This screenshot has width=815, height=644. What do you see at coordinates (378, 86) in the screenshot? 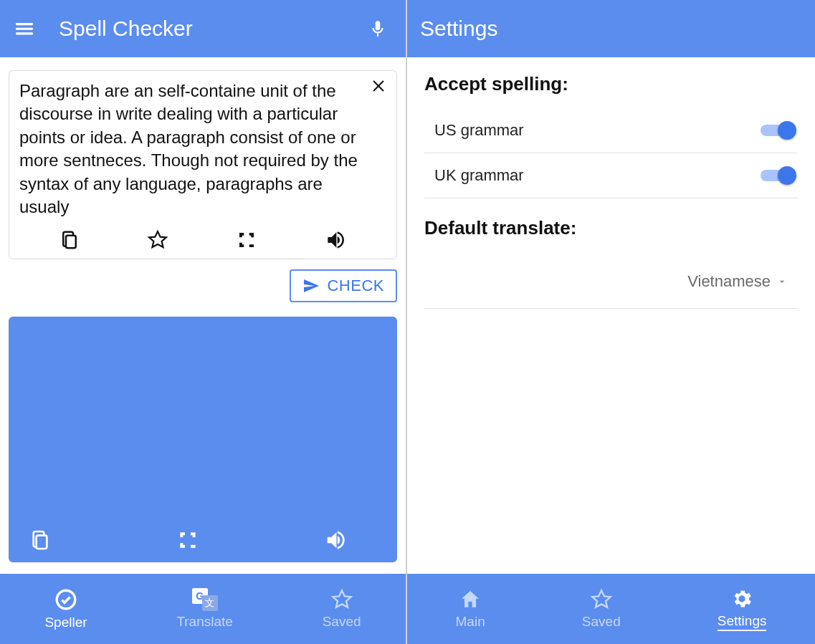
I see `close-icon` at bounding box center [378, 86].